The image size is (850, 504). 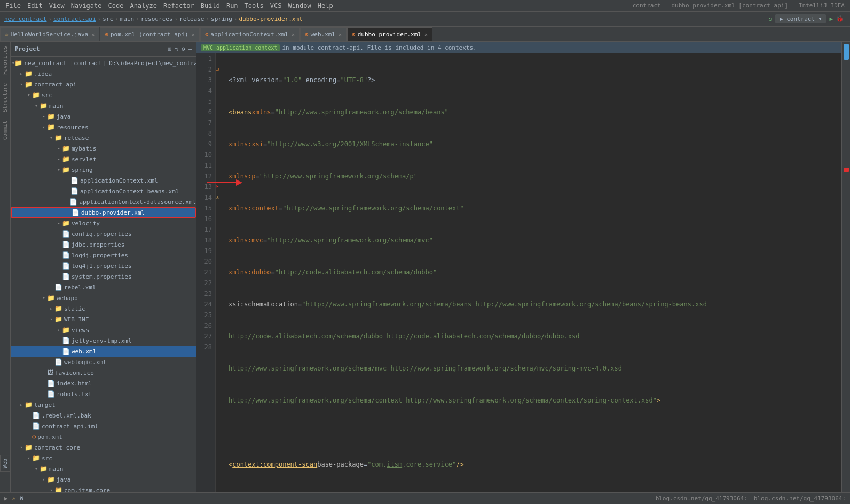 What do you see at coordinates (104, 180) in the screenshot?
I see `tree-appcontext-xml: ▸ 📄 applicationContext.xml` at bounding box center [104, 180].